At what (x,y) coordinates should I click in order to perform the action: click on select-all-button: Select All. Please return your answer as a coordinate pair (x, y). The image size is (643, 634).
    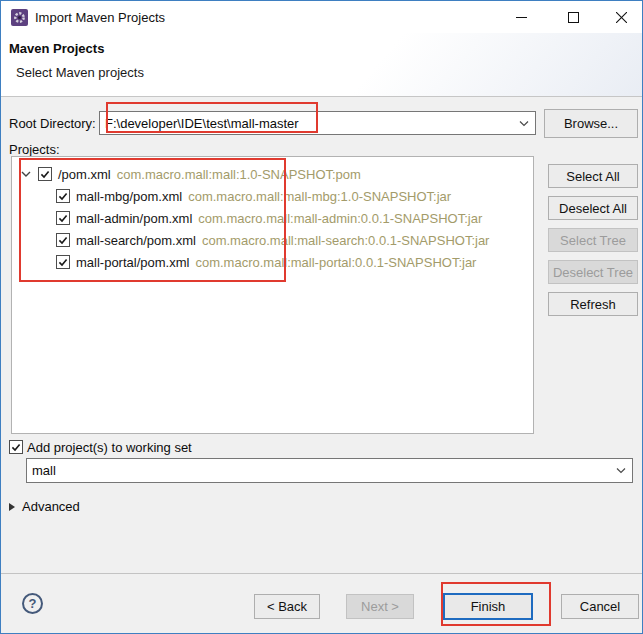
    Looking at the image, I should click on (593, 176).